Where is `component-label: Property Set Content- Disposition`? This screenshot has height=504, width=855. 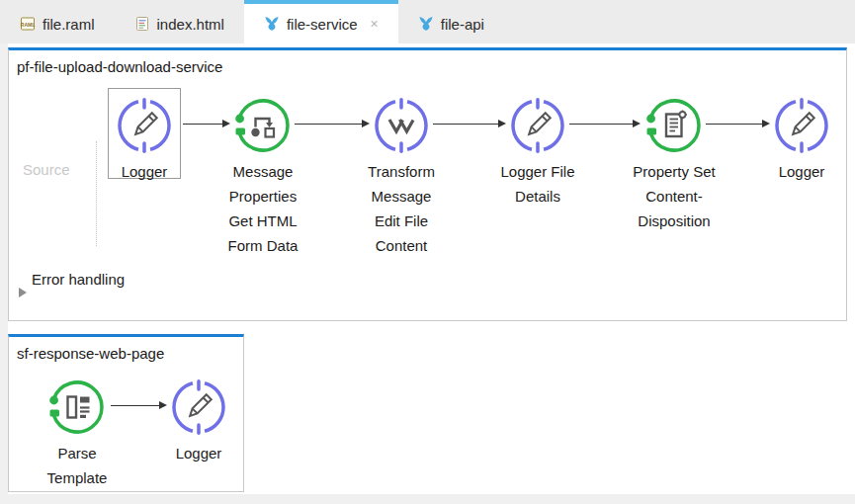
component-label: Property Set Content- Disposition is located at coordinates (674, 196).